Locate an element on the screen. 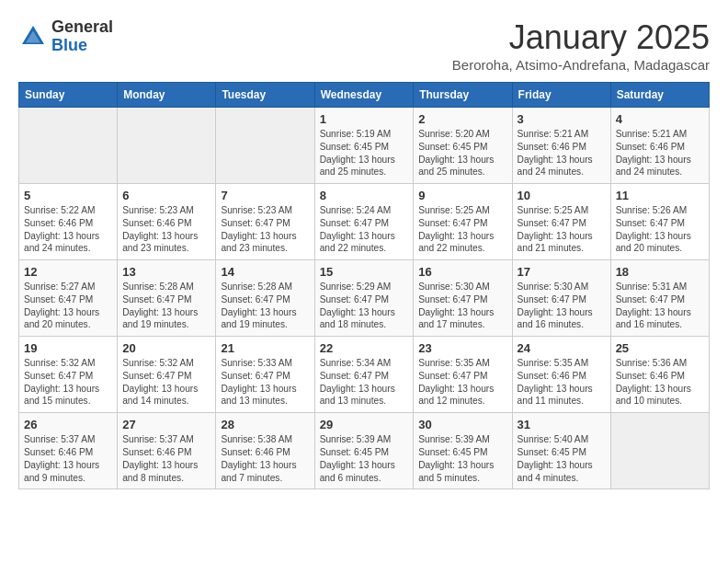 The image size is (728, 563). cell-content: Sunrise: 5:29 AM Sunset: 6:47 PM Dayligh… is located at coordinates (364, 305).